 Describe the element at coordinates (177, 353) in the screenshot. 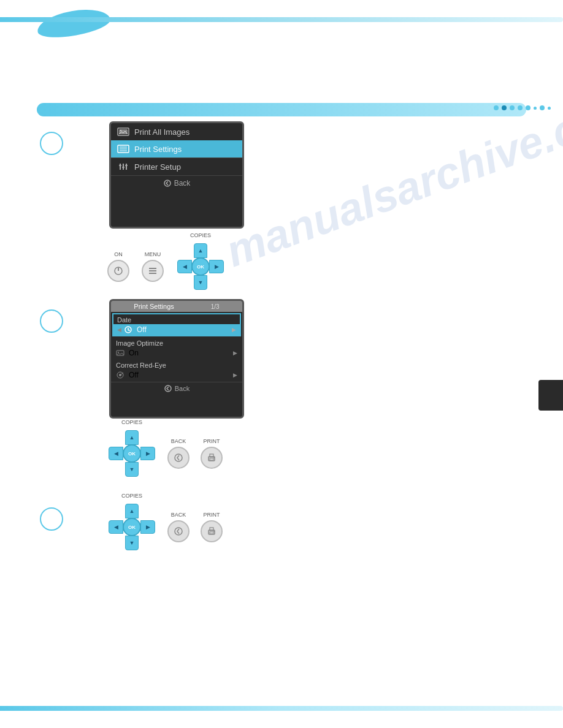

I see `image-optimize-value-row: On ▶` at that location.